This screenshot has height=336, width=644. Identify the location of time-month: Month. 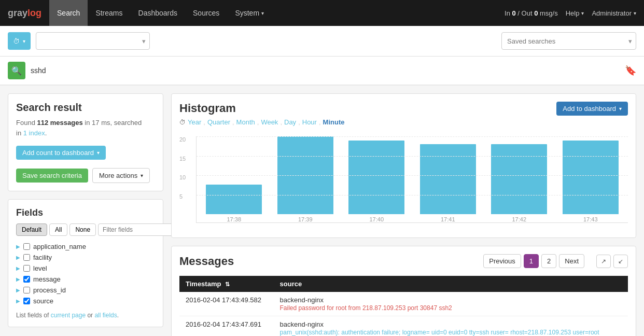
(246, 122).